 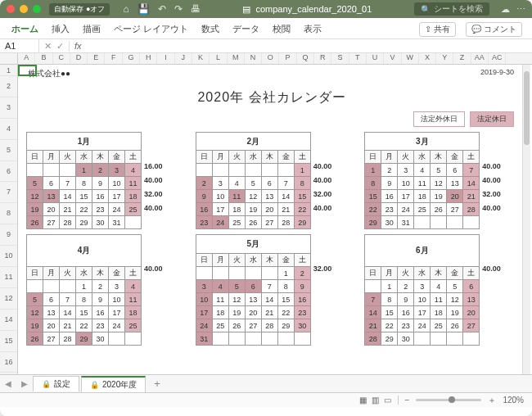 I want to click on ribbon-tab-insert: 挿入, so click(x=61, y=29).